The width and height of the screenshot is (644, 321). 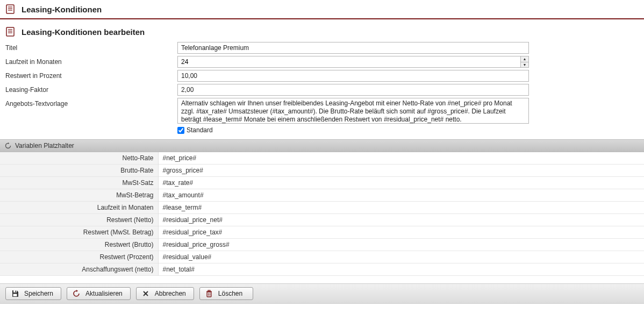 What do you see at coordinates (79, 183) in the screenshot?
I see `variable-label: MwSt-Satz` at bounding box center [79, 183].